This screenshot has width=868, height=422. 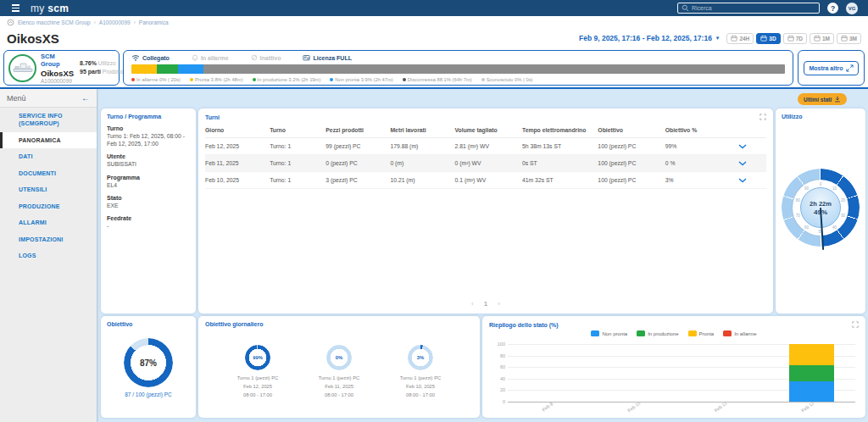 What do you see at coordinates (486, 180) in the screenshot?
I see `table-row: Feb 10, 2025Turno: 13 (pezzi) PC10.21 (m…` at bounding box center [486, 180].